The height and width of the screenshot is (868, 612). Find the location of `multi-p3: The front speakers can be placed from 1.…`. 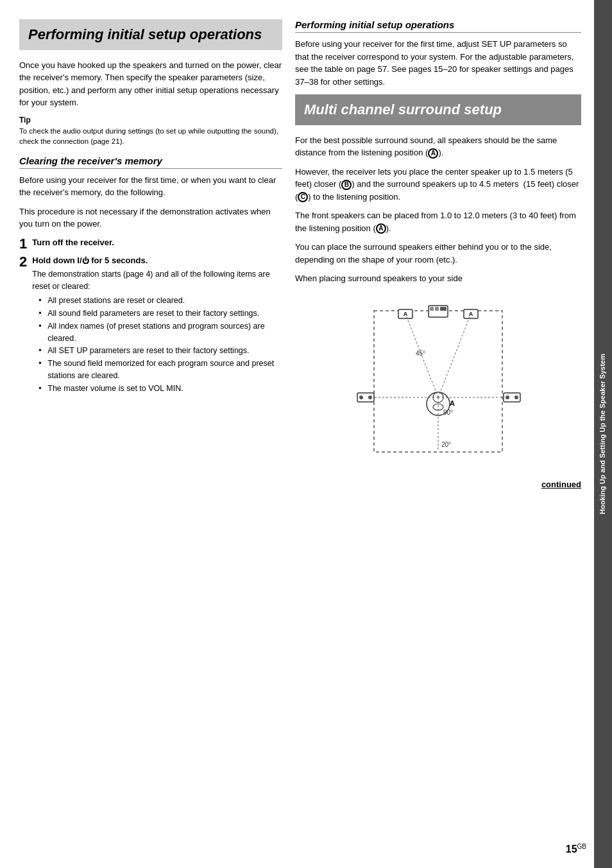

multi-p3: The front speakers can be placed from 1.… is located at coordinates (438, 222).